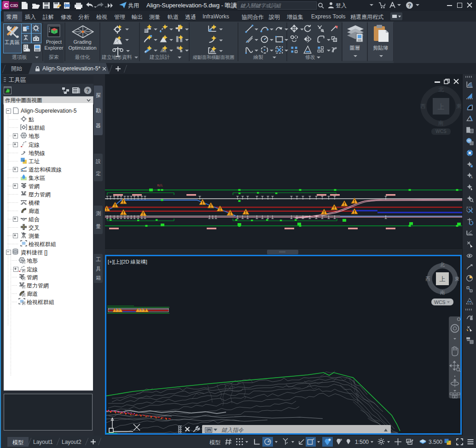  I want to click on svg-text: 西, so click(428, 279).